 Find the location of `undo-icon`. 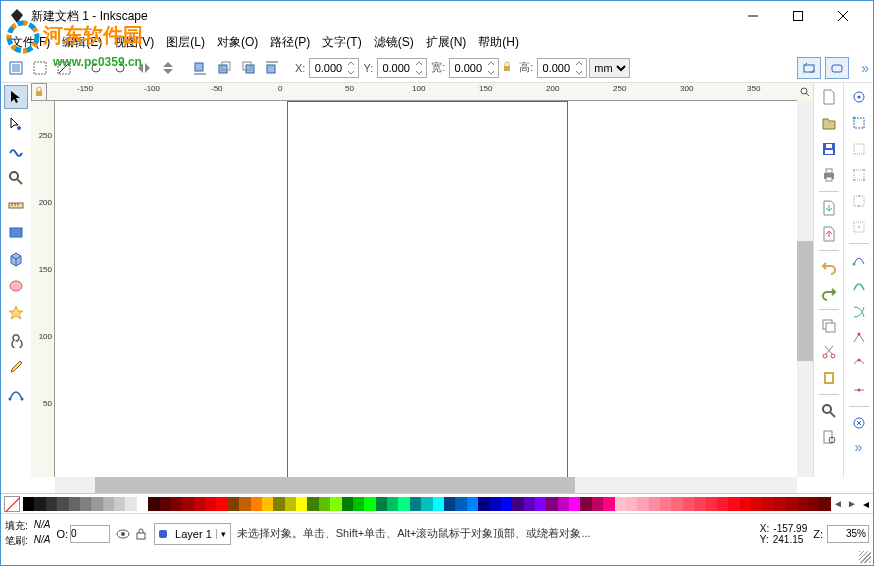

undo-icon is located at coordinates (829, 267).